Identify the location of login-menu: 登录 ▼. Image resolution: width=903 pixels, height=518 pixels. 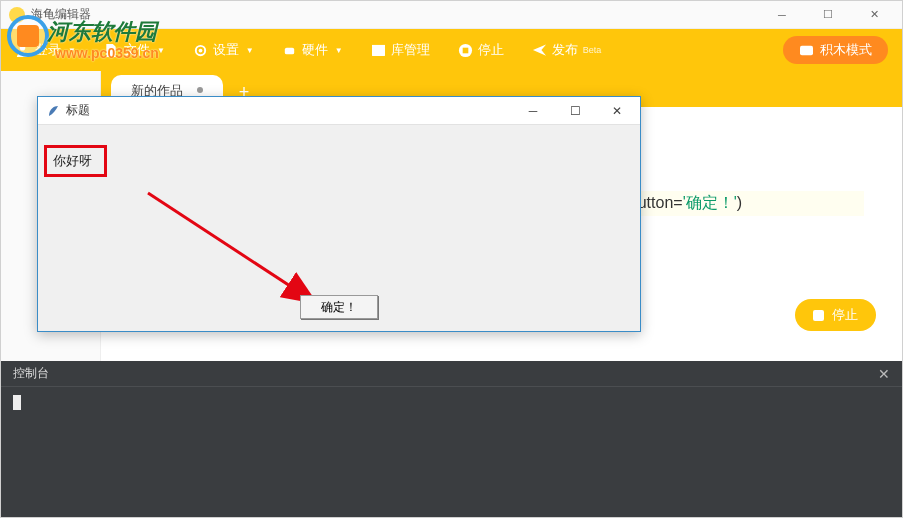
(46, 50).